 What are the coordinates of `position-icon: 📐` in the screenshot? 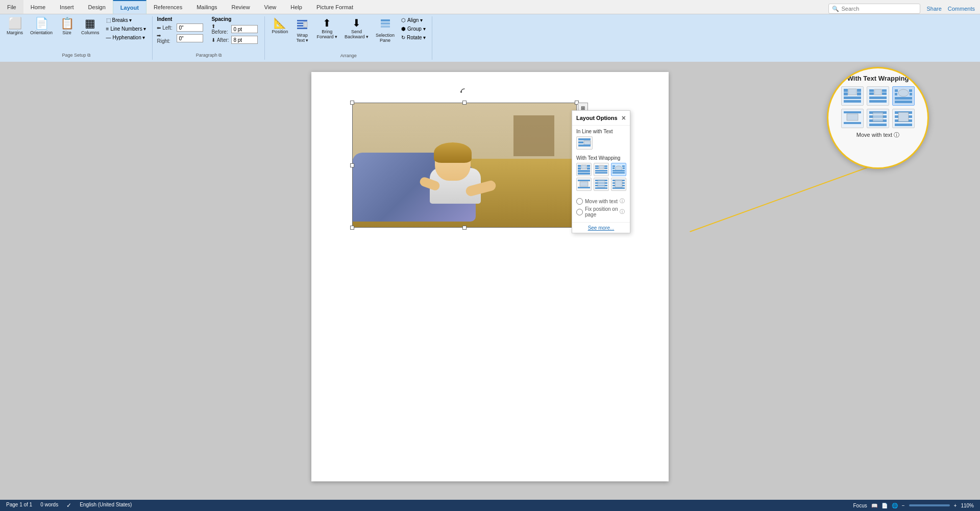 It's located at (280, 23).